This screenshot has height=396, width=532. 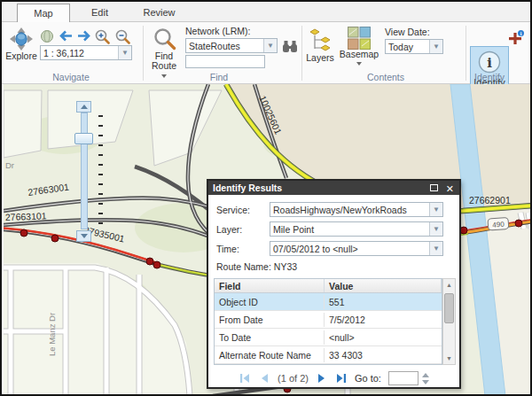 I want to click on table-row: From Date 7/5/2012, so click(x=328, y=320).